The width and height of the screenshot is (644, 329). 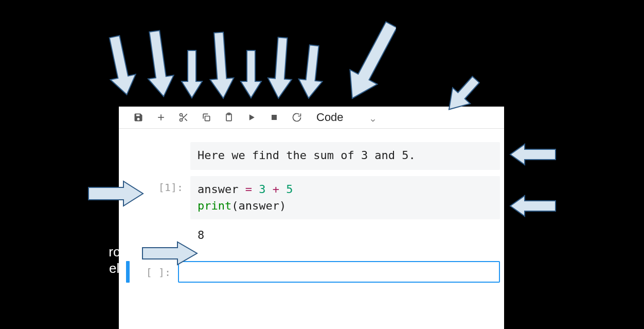 What do you see at coordinates (345, 236) in the screenshot?
I see `output-text: 8` at bounding box center [345, 236].